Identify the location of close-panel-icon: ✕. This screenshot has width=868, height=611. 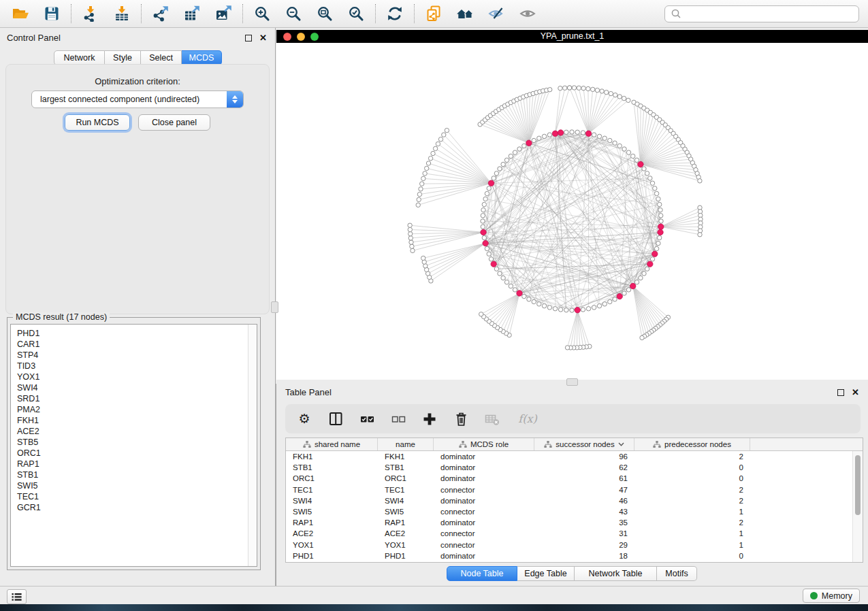
(263, 38).